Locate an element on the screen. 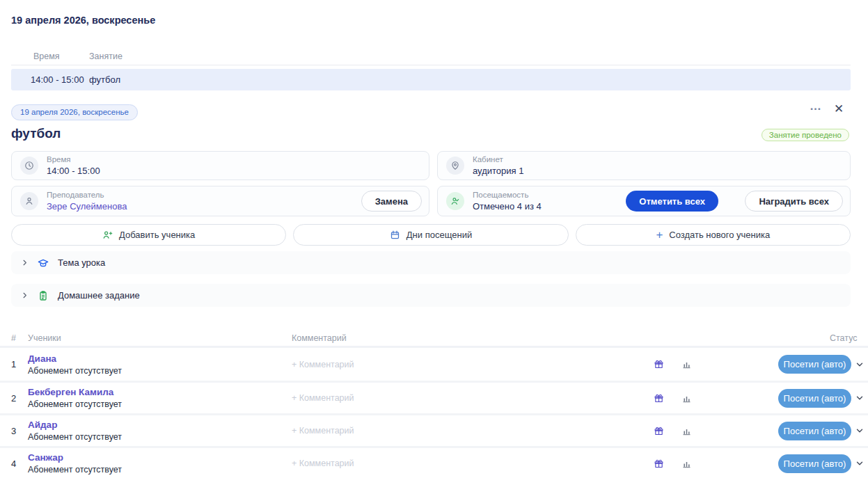 This screenshot has width=868, height=478. col-status: Статус is located at coordinates (844, 338).